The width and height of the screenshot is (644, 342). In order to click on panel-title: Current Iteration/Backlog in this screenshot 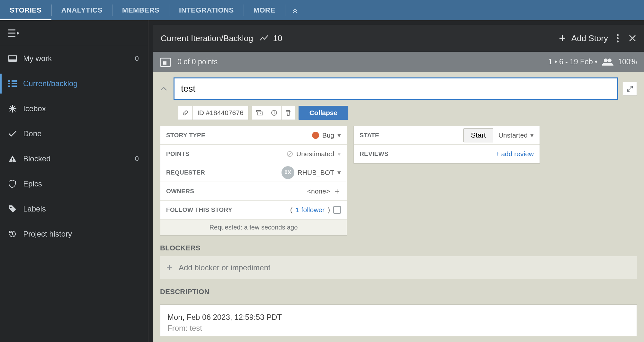, I will do `click(207, 39)`.